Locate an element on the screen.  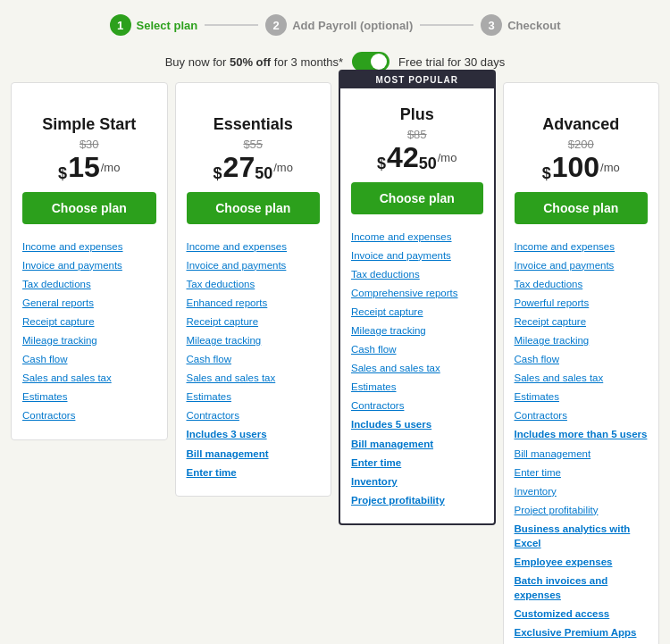
plan-price-main-simple-start: $ 15 /mo is located at coordinates (89, 167).